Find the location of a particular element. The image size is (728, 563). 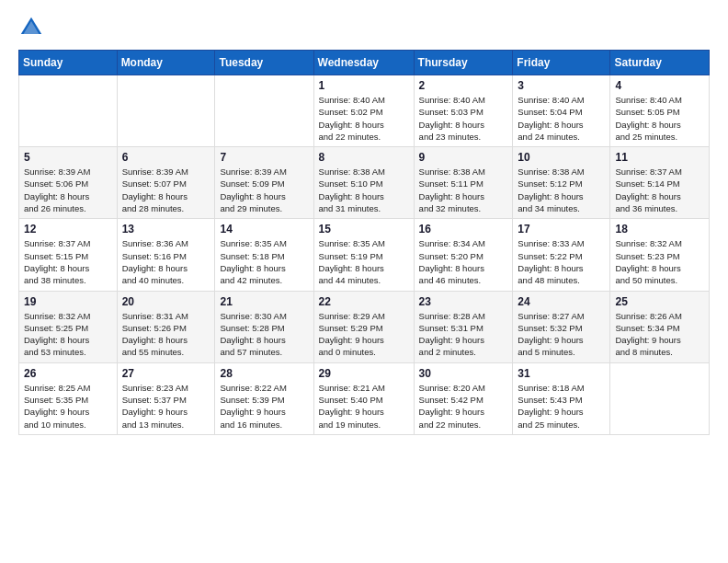

day-cell: 17Sunrise: 8:33 AM Sunset: 5:22 PM Dayli… is located at coordinates (562, 255).